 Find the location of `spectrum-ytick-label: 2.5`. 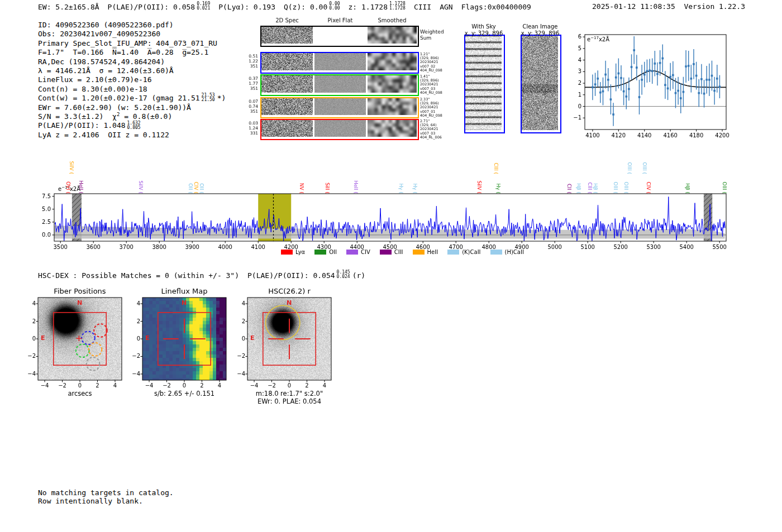

spectrum-ytick-label: 2.5 is located at coordinates (44, 222).